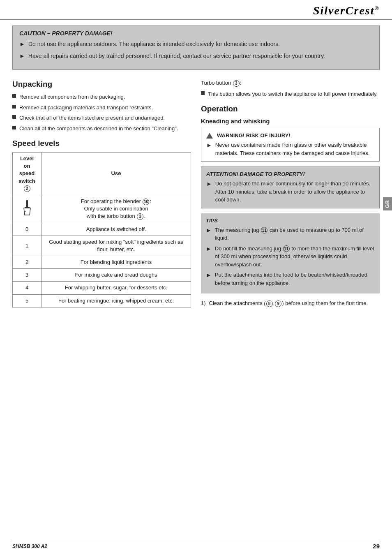 The height and width of the screenshot is (557, 392). What do you see at coordinates (27, 246) in the screenshot?
I see `level-1: 1` at bounding box center [27, 246].